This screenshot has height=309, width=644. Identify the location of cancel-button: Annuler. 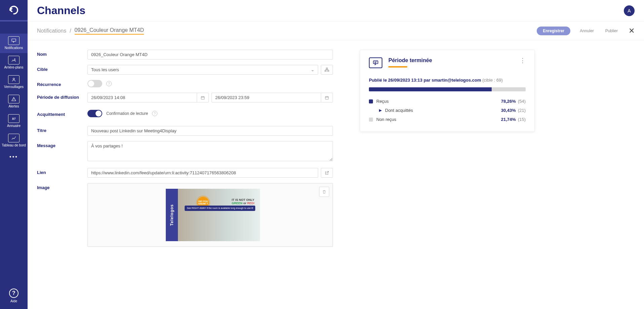
(586, 31).